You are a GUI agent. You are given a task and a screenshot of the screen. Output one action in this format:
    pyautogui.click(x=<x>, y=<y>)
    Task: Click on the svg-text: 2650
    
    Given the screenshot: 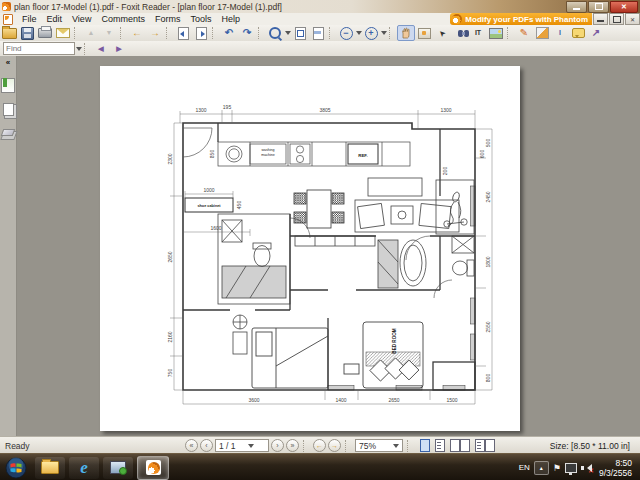 What is the action you would take?
    pyautogui.click(x=170, y=256)
    